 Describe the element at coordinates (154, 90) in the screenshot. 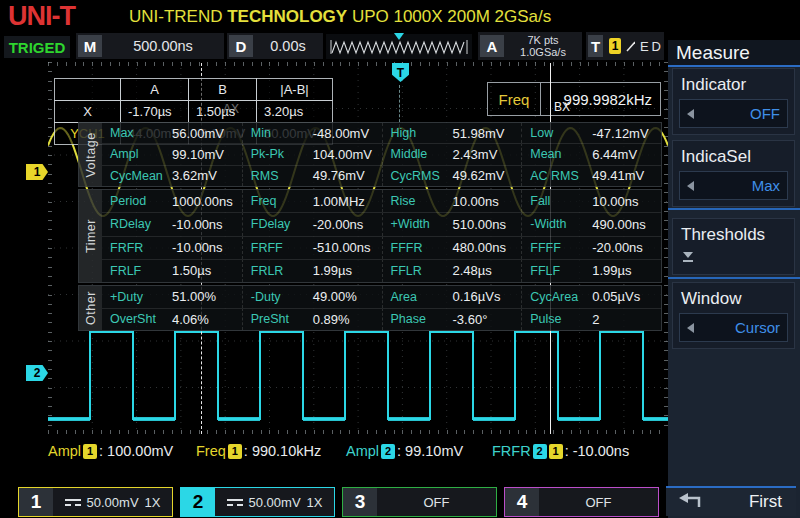

I see `cursor-col-a: A` at that location.